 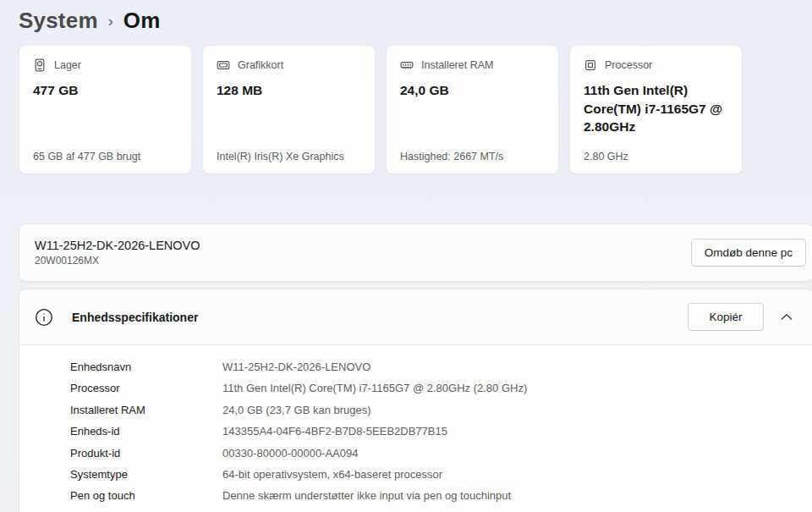 I want to click on device-specifications-title: Enhedsspecifikationer, so click(x=135, y=317).